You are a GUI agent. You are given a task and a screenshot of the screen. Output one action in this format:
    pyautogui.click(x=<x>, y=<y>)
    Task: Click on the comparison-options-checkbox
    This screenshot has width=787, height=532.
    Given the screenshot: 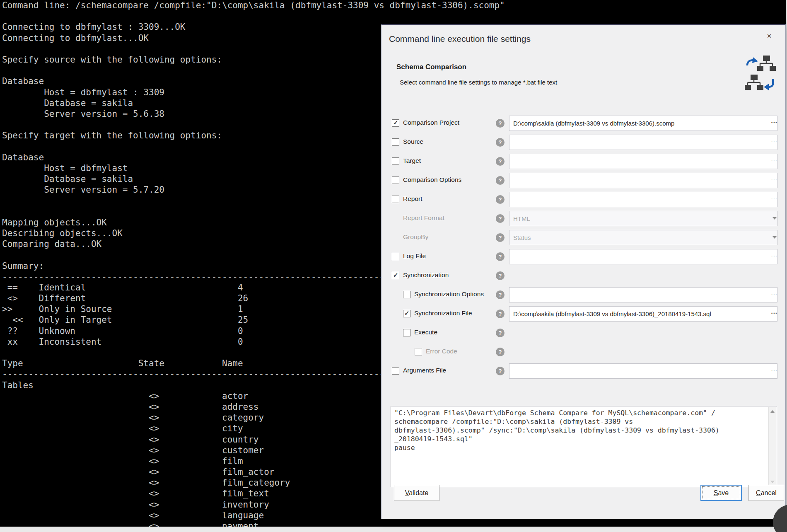 What is the action you would take?
    pyautogui.click(x=396, y=180)
    